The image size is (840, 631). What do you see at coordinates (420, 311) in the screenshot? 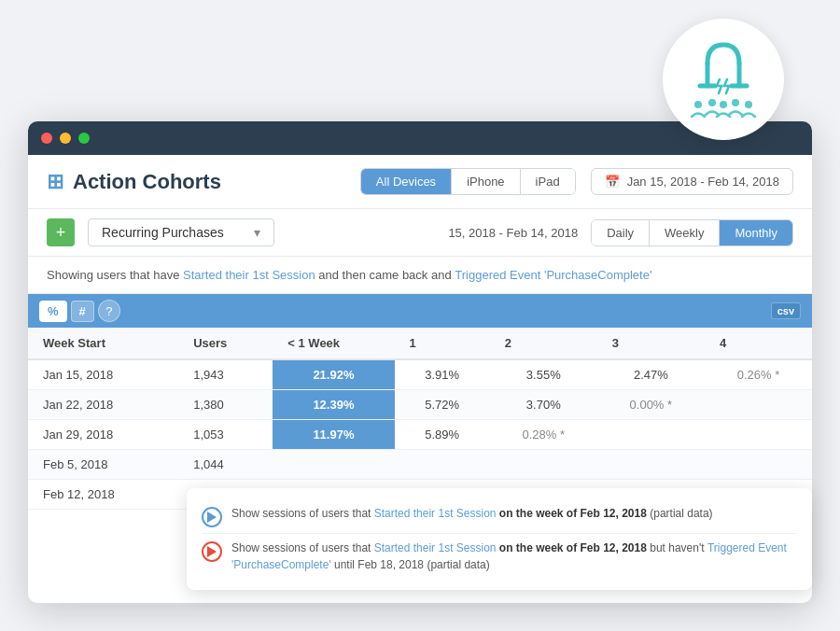
I see `table-toolbar: % # ? csv` at bounding box center [420, 311].